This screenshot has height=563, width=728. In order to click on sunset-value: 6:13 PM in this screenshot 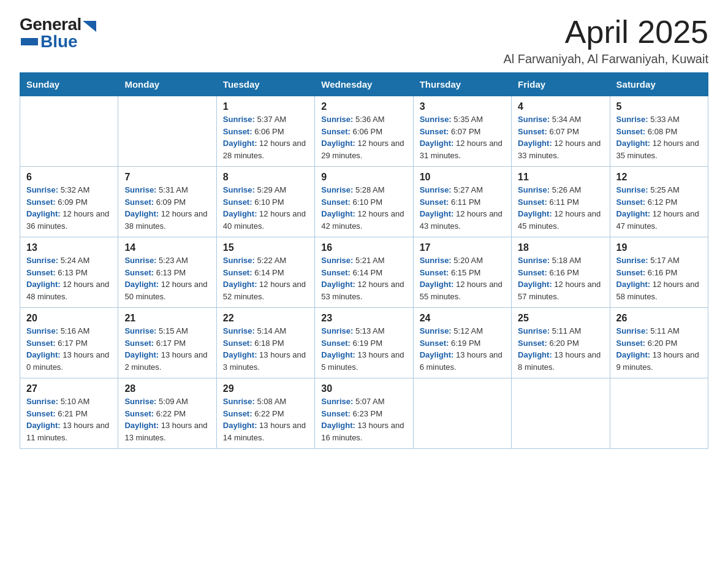, I will do `click(72, 272)`.